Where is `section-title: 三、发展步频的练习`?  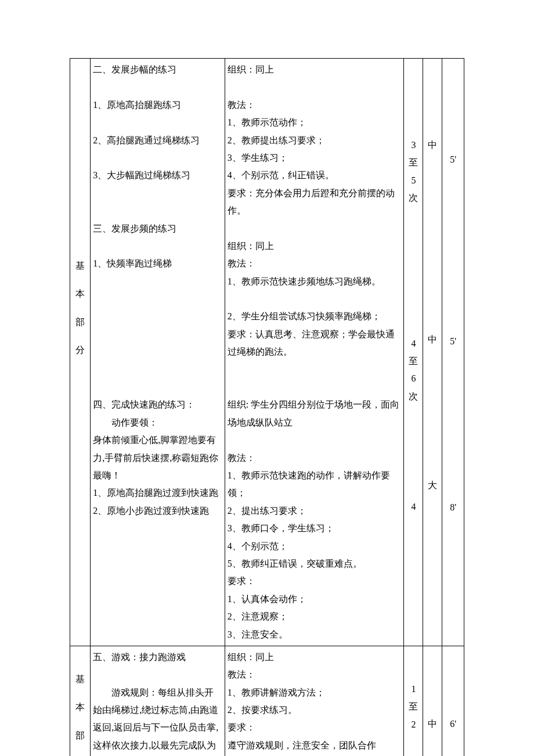 section-title: 三、发展步频的练习 is located at coordinates (157, 229).